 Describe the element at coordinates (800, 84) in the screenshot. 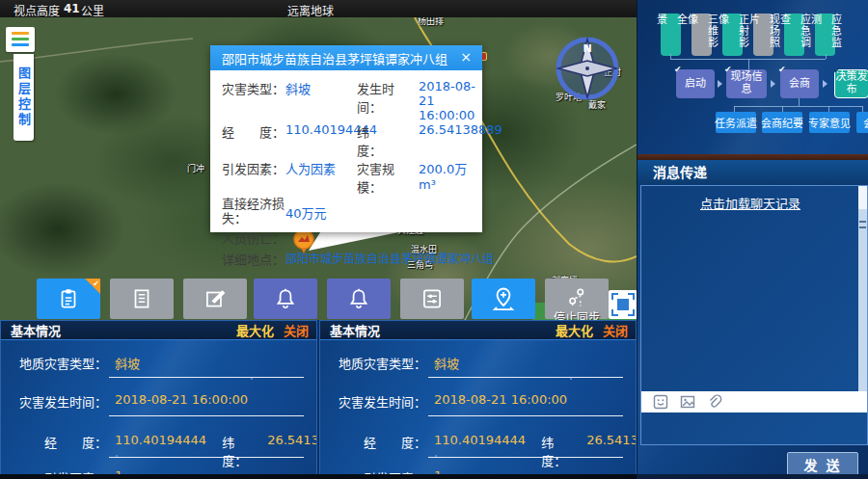

I see `node-consultation: ✔会商` at that location.